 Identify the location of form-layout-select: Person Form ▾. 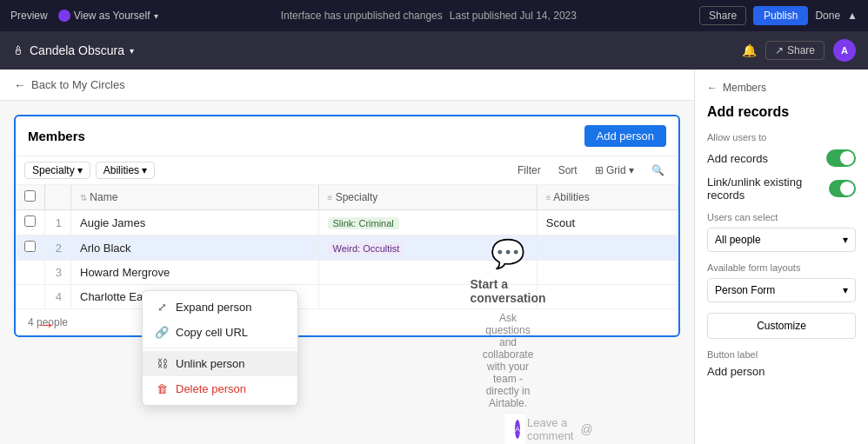
(781, 290).